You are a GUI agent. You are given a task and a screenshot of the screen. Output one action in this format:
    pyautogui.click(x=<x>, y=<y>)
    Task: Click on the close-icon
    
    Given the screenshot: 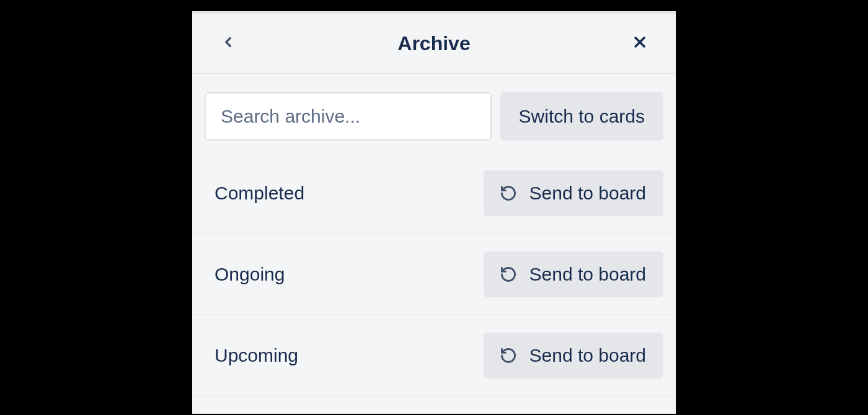 What is the action you would take?
    pyautogui.click(x=640, y=43)
    